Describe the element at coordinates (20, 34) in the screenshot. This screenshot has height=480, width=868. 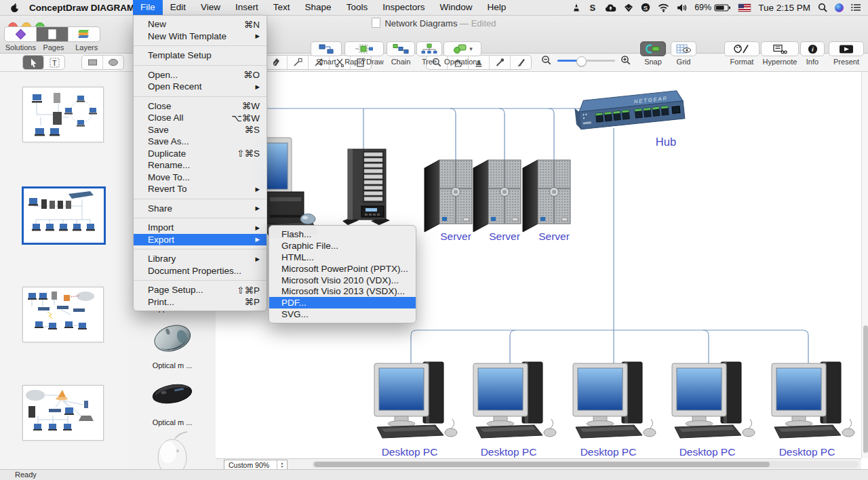
I see `segment-solutions` at that location.